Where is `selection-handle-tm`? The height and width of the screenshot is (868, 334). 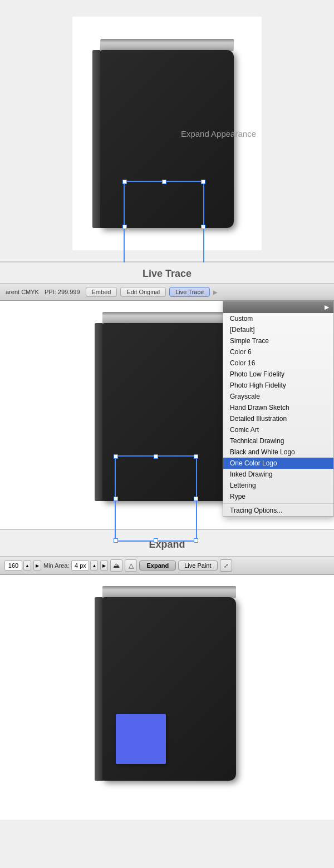 selection-handle-tm is located at coordinates (164, 182).